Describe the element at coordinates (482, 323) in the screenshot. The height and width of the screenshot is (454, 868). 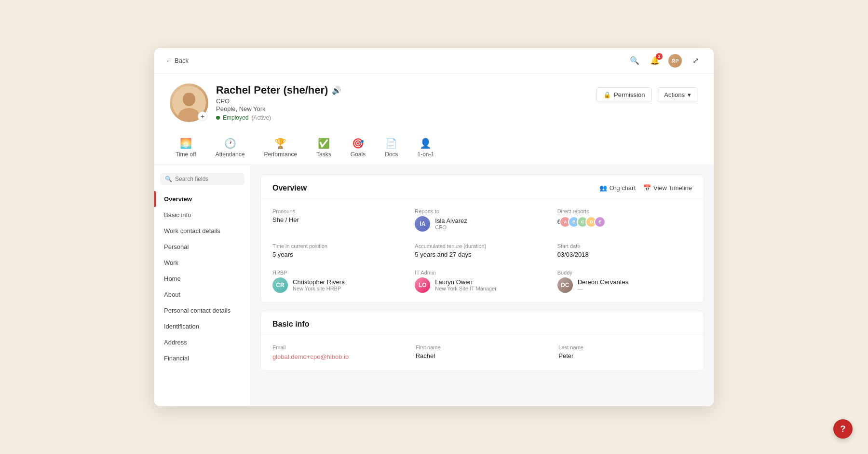
I see `basic-info-card-header: Basic info` at that location.